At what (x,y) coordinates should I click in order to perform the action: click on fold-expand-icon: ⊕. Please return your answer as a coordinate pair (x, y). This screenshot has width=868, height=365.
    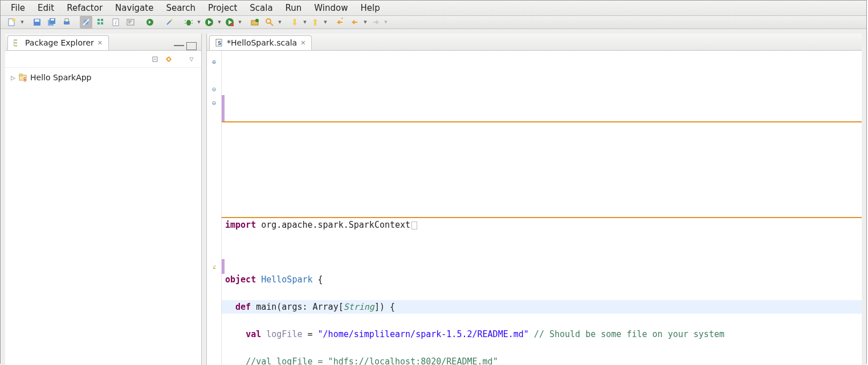
    Looking at the image, I should click on (214, 62).